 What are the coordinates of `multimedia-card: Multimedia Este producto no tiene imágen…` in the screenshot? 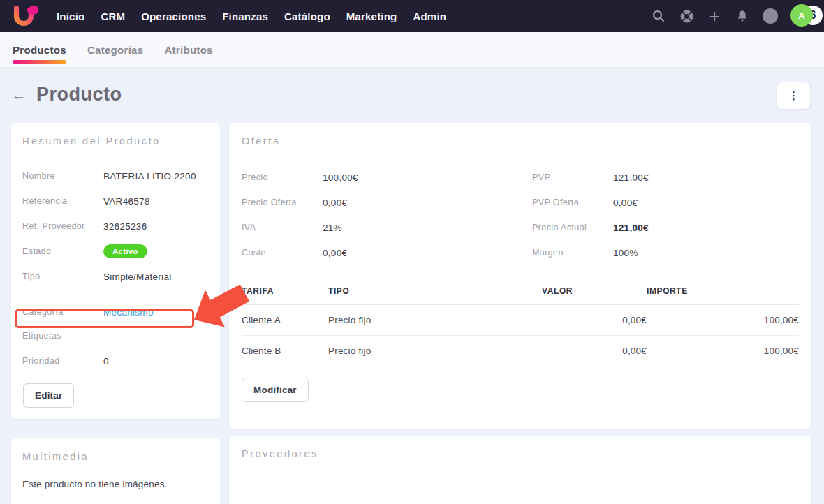 It's located at (116, 471).